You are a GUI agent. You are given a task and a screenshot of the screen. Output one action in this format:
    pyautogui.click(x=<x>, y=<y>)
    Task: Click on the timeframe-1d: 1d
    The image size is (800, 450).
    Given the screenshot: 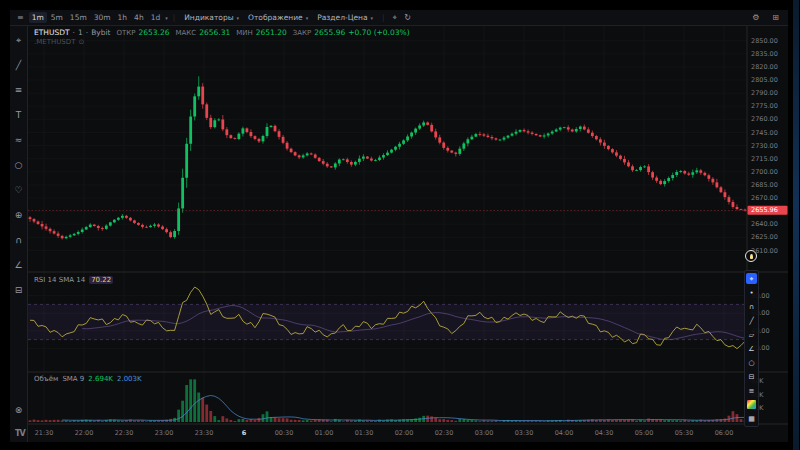 What is the action you would take?
    pyautogui.click(x=156, y=18)
    